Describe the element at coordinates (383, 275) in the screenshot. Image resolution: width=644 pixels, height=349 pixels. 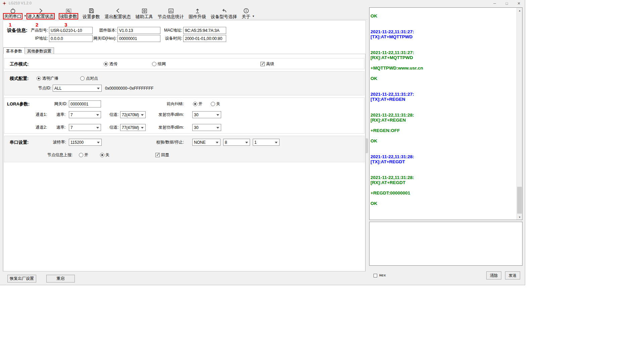
I see `hex-label: Hex` at that location.